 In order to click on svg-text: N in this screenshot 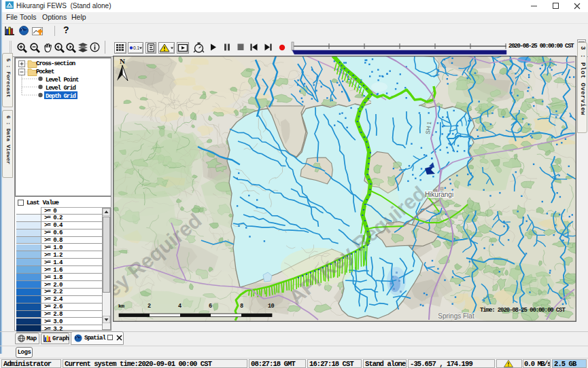, I will do `click(122, 61)`.